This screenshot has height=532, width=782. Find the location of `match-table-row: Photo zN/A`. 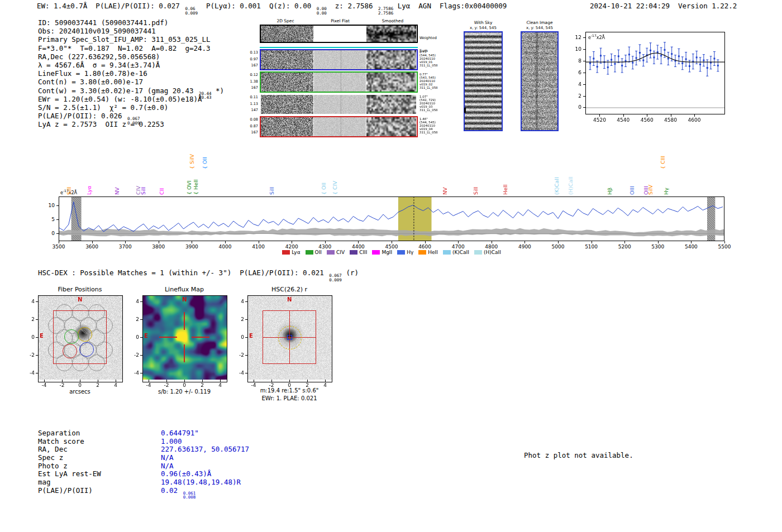

match-table-row: Photo zN/A is located at coordinates (144, 467).